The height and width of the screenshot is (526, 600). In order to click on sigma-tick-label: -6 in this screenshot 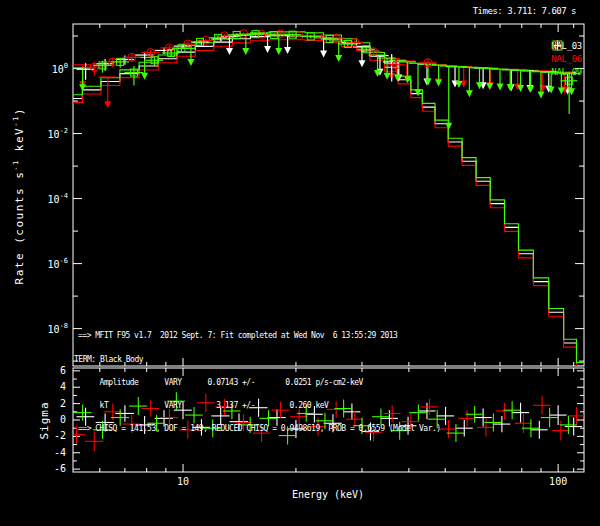, I will do `click(60, 468)`.